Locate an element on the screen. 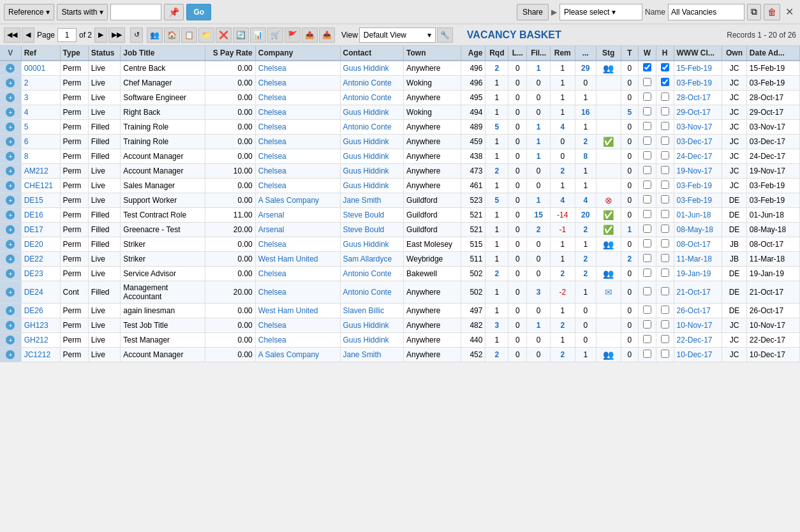 This screenshot has height=532, width=800. toolbar-icon-4: 📁 is located at coordinates (207, 35).